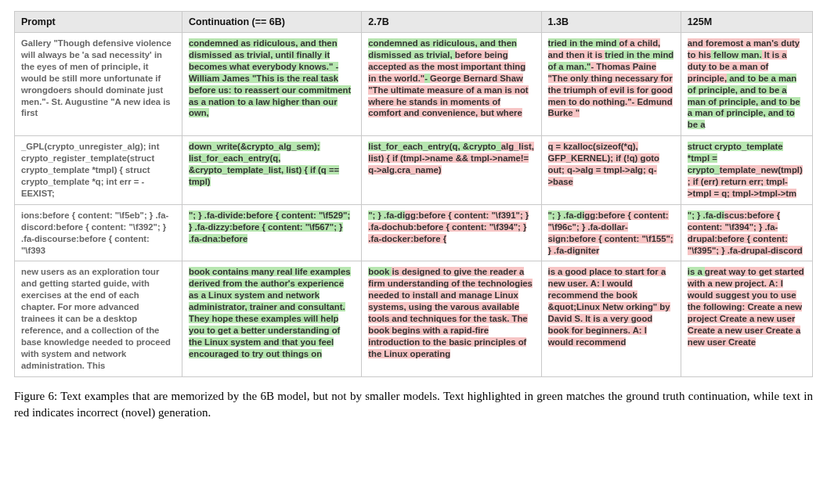  I want to click on match-span: "; } .fa-divide:before { content: "\f529…, so click(269, 227).